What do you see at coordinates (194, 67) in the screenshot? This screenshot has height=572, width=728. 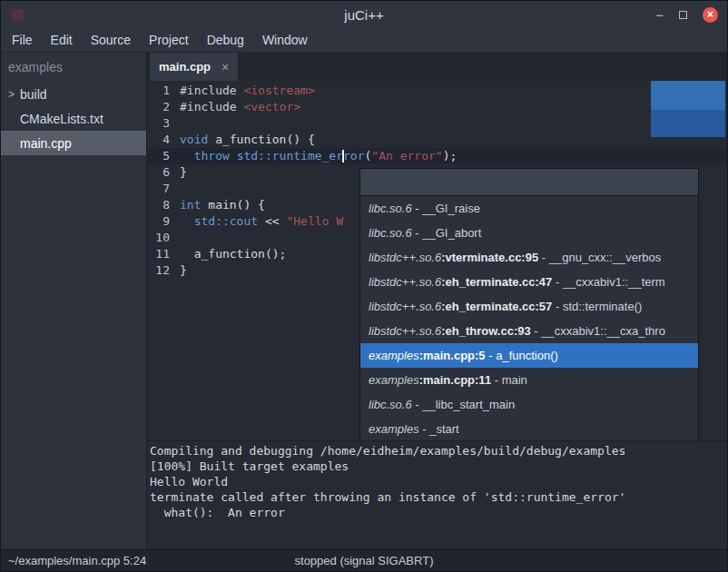 I see `tab-main-cpp: main.cpp ×` at bounding box center [194, 67].